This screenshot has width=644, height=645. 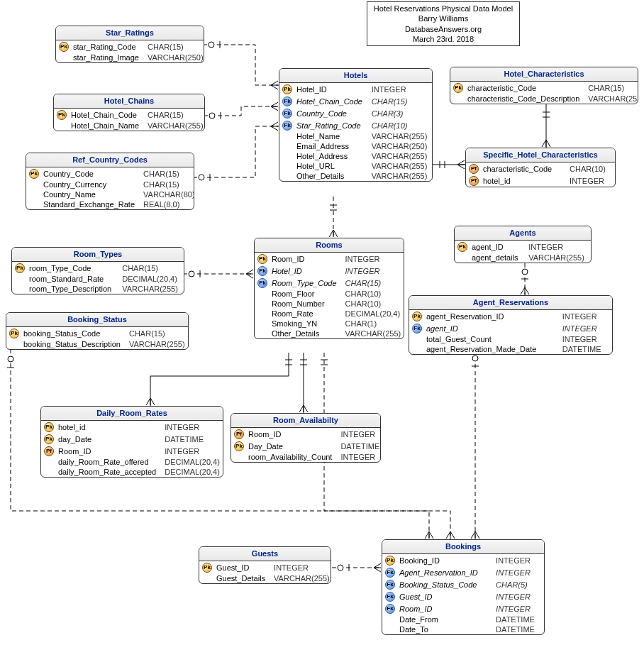 What do you see at coordinates (131, 47) in the screenshot?
I see `column-row: star_Rating_CodeCHAR(15)` at bounding box center [131, 47].